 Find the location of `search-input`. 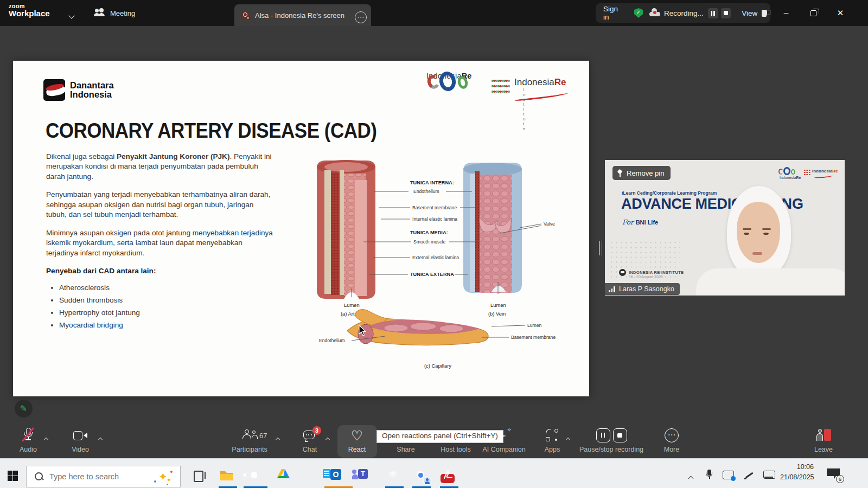

search-input is located at coordinates (95, 477).